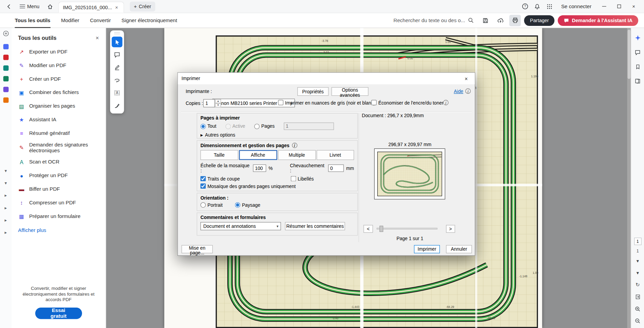 This screenshot has height=328, width=644. I want to click on sizing-info-icon: i, so click(295, 145).